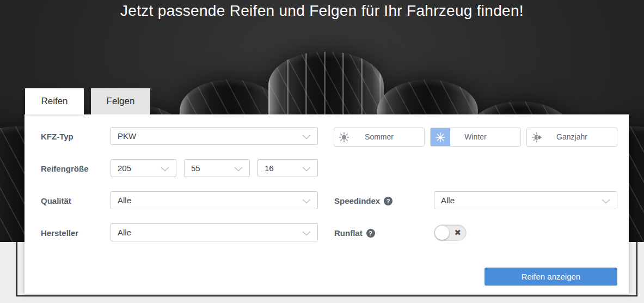 The height and width of the screenshot is (303, 644). I want to click on runflat-toggle: ✖, so click(450, 233).